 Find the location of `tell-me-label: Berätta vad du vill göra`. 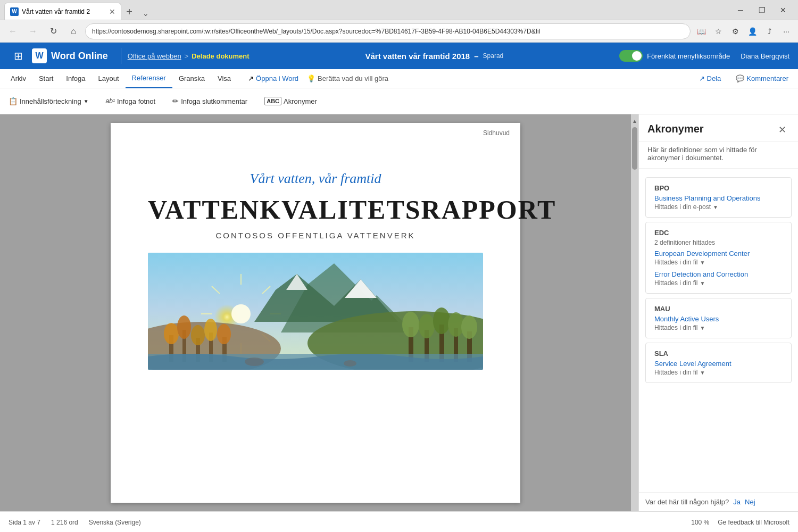

tell-me-label: Berätta vad du vill göra is located at coordinates (353, 79).